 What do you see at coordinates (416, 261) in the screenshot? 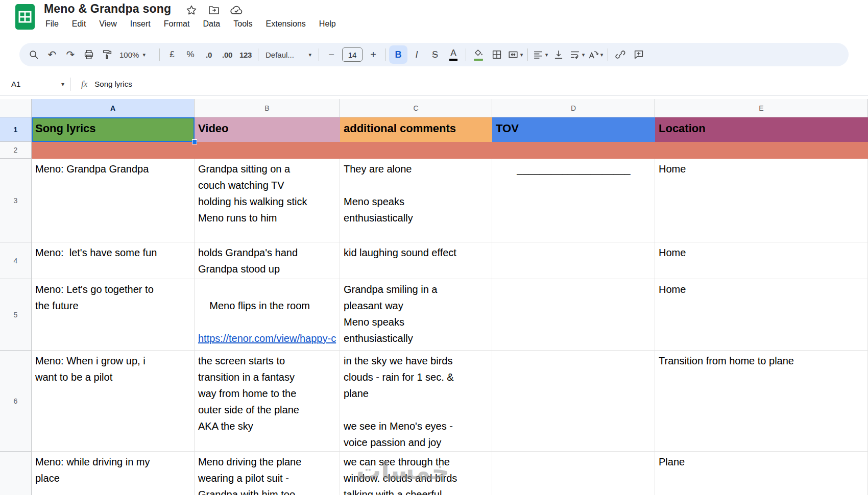
I see `cell-C4: kid laughing sound effect` at bounding box center [416, 261].